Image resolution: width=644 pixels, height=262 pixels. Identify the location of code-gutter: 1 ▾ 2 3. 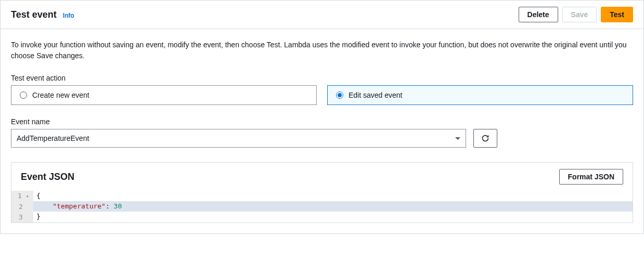
(22, 207).